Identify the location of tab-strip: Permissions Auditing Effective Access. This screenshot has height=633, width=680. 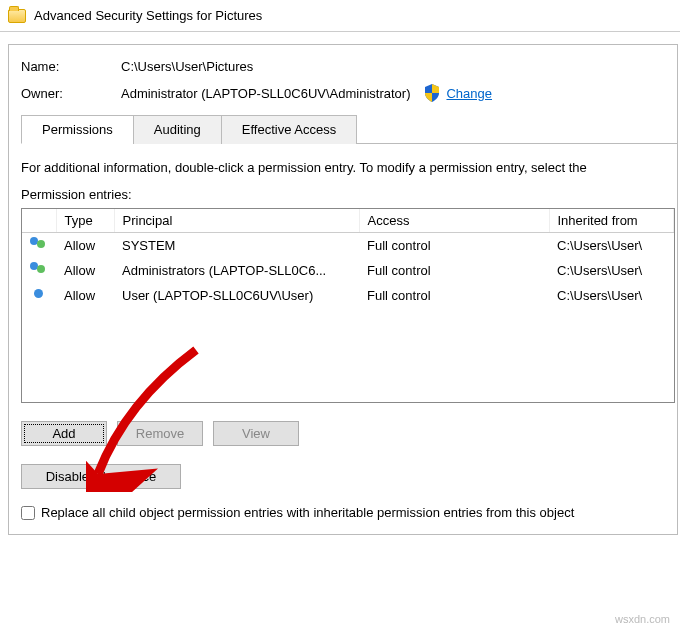
(349, 129).